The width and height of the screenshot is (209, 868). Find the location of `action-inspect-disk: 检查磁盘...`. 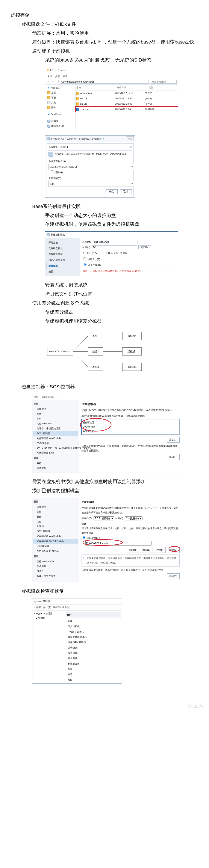

action-inspect-disk: 检查磁盘... is located at coordinates (93, 653).